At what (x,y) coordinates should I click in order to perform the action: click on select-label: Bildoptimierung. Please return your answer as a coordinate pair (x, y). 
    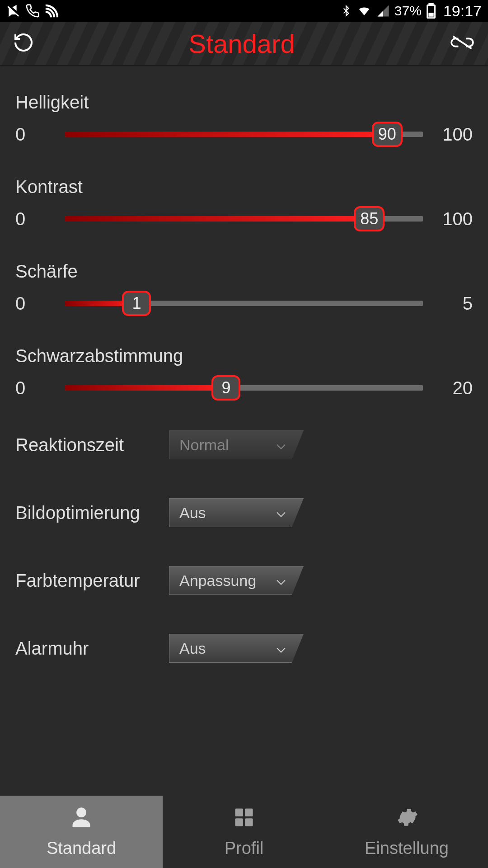
    Looking at the image, I should click on (92, 513).